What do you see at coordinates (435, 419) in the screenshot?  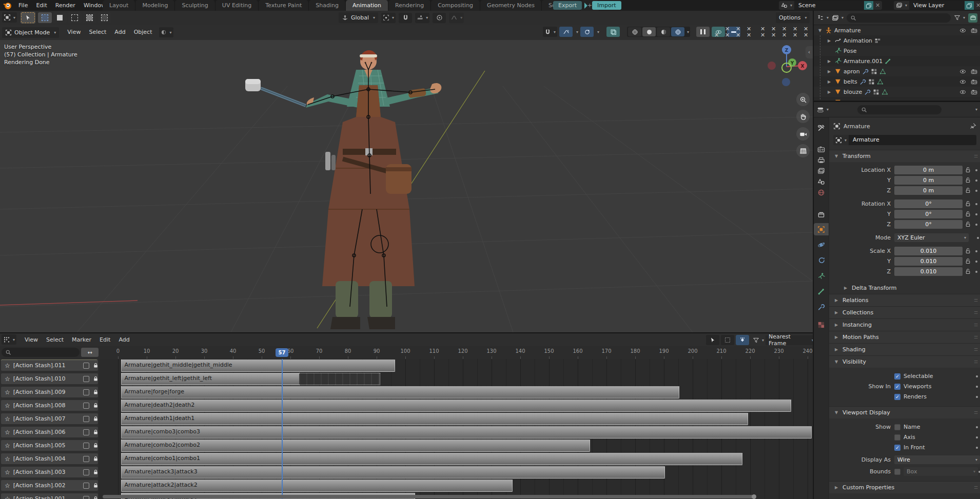 I see `nla-strip: Armature|death1|death1` at bounding box center [435, 419].